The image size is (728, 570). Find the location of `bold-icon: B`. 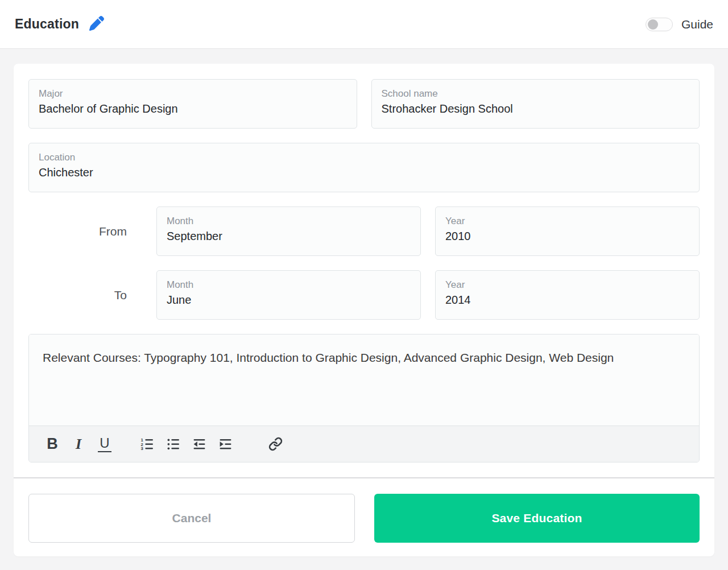

bold-icon: B is located at coordinates (52, 444).